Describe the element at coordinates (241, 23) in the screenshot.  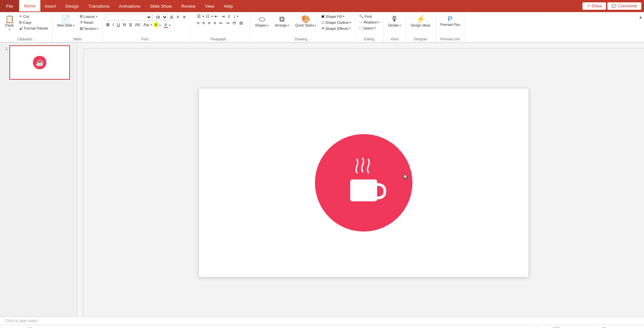
I see `smart-art-button: ⊞` at that location.